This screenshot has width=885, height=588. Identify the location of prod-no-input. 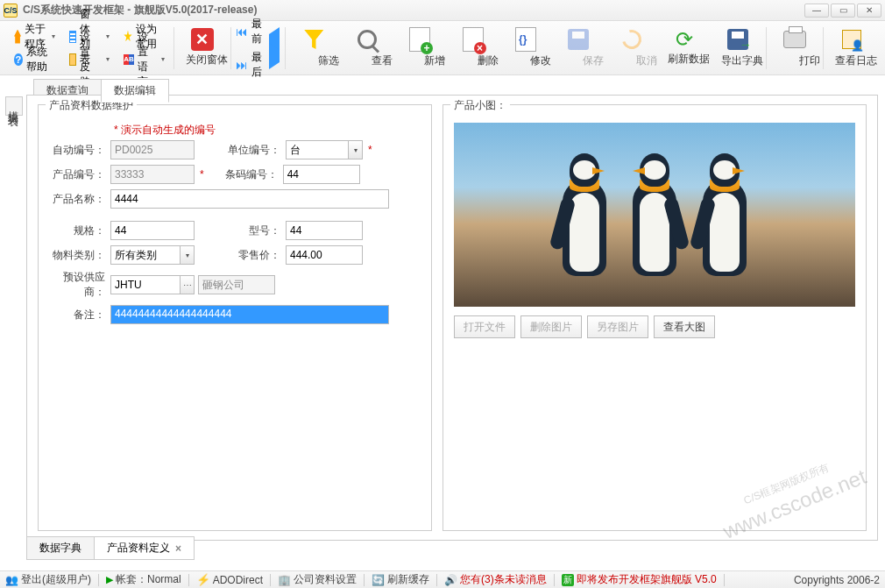
(152, 174).